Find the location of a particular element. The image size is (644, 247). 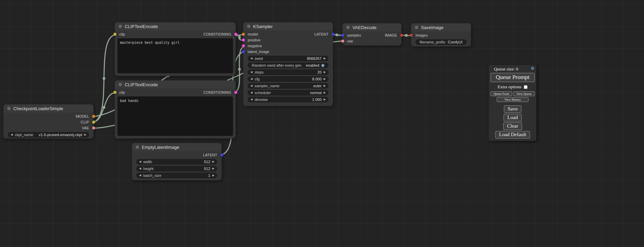

widget-seed: ◀ seed 8566257 ▶ is located at coordinates (288, 58).